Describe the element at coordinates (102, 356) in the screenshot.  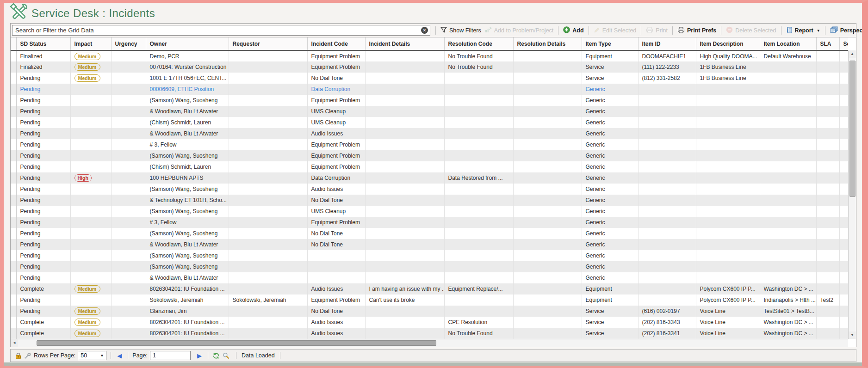
I see `select-dropdown-icon: ▼` at that location.